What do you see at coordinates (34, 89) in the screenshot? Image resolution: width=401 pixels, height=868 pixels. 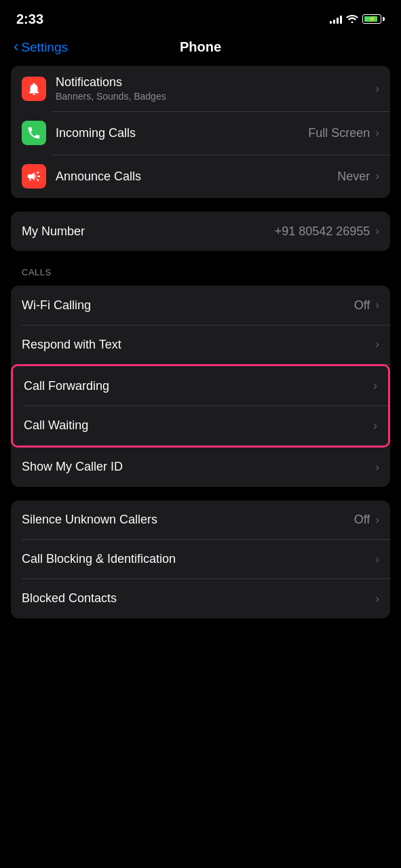 I see `notifications-icon` at bounding box center [34, 89].